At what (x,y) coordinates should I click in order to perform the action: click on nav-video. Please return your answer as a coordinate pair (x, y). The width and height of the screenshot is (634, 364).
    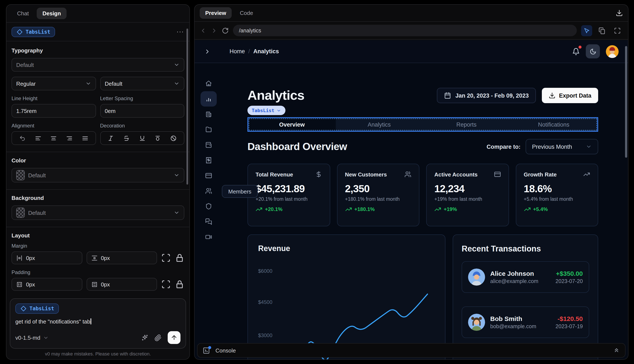
    Looking at the image, I should click on (209, 237).